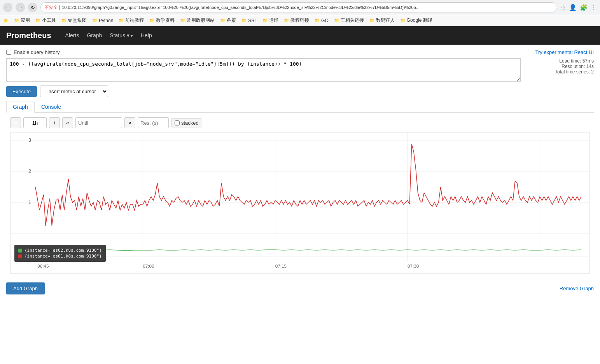  I want to click on bookmark-item-3: 📁Python, so click(103, 20).